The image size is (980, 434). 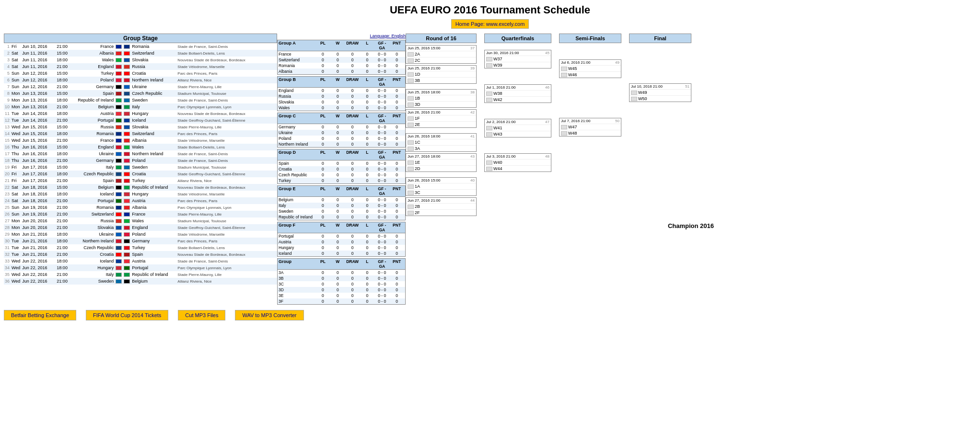 I want to click on home-link: Home Page: www.excely.com, so click(x=490, y=24).